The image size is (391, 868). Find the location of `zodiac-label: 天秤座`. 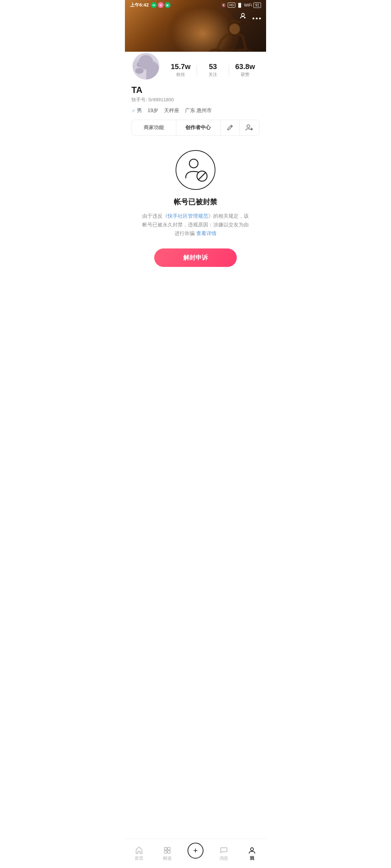

zodiac-label: 天秤座 is located at coordinates (172, 111).